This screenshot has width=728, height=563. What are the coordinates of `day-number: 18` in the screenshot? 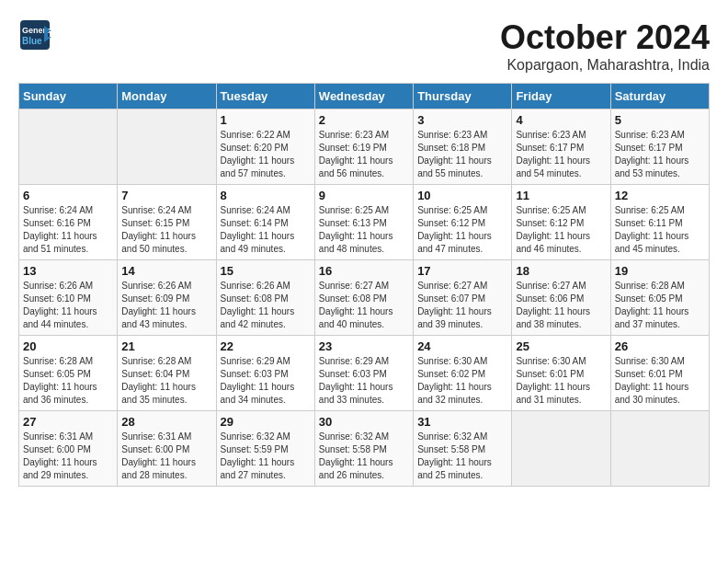 It's located at (561, 270).